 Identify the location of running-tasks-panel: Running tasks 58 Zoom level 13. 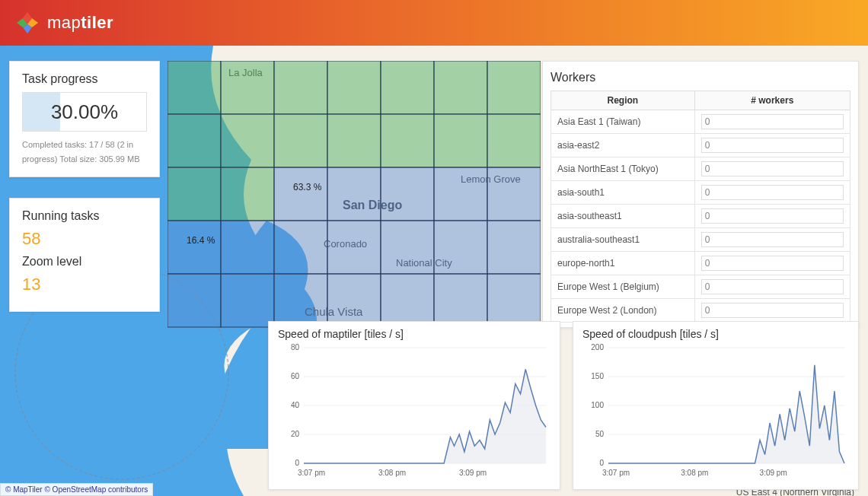
(85, 255).